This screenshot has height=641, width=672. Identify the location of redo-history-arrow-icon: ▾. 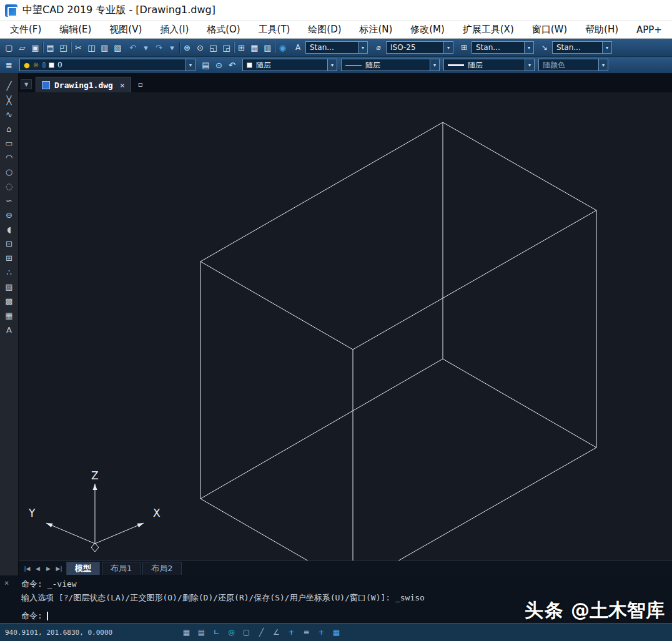
(172, 47).